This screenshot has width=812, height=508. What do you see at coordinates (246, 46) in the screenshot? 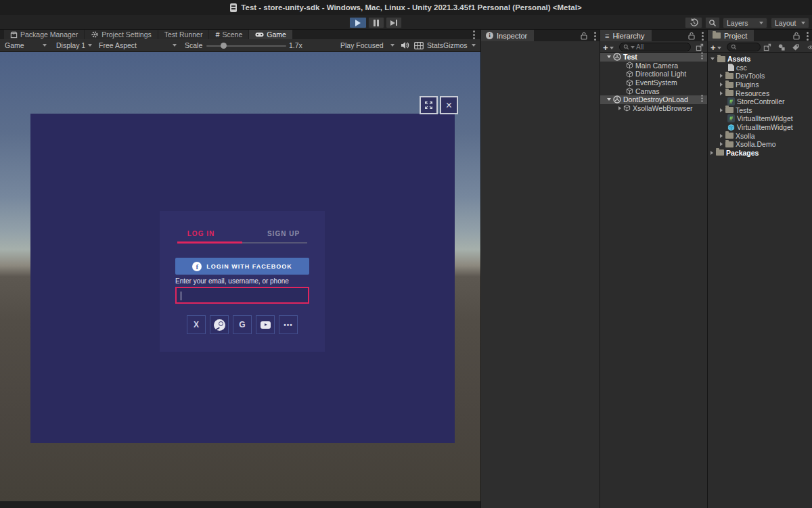
I see `scale-slider-track` at bounding box center [246, 46].